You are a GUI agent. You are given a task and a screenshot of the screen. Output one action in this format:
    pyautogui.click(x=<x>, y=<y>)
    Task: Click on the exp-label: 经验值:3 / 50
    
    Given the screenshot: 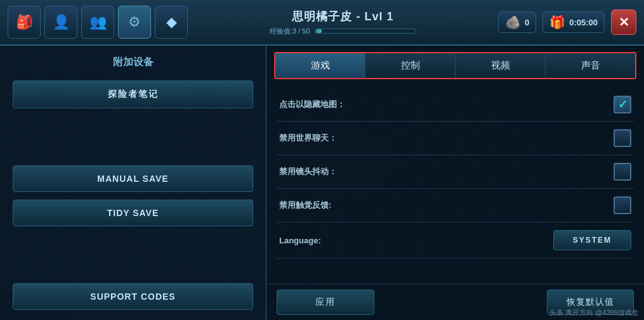 What is the action you would take?
    pyautogui.click(x=290, y=32)
    